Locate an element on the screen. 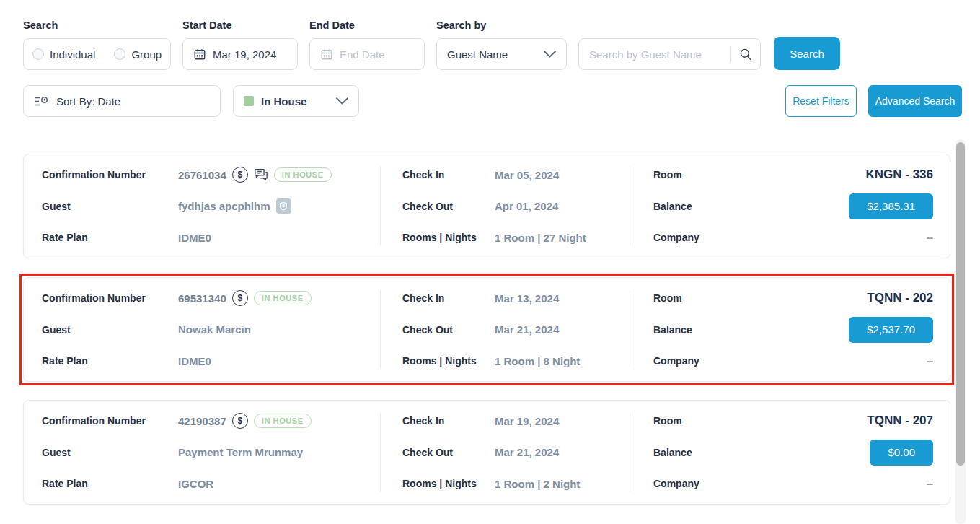 The image size is (980, 524). guest-name: fydhjas apcphlhm is located at coordinates (224, 206).